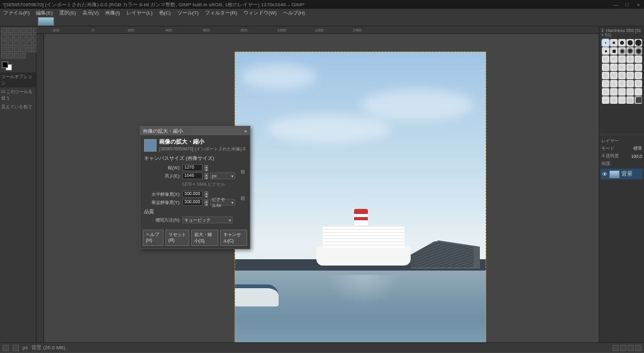  What do you see at coordinates (638, 84) in the screenshot?
I see `brush-item: ❇` at bounding box center [638, 84].